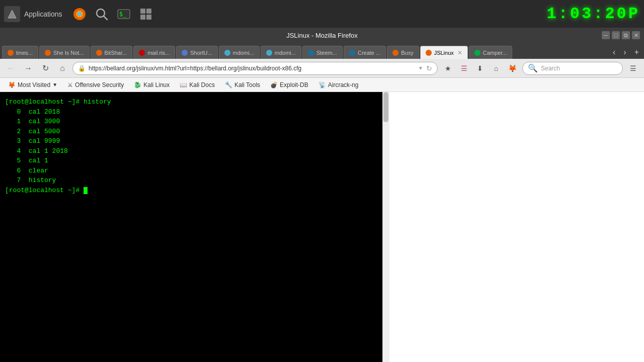 This screenshot has width=644, height=362. What do you see at coordinates (45, 68) in the screenshot?
I see `reload-button: ↻` at bounding box center [45, 68].